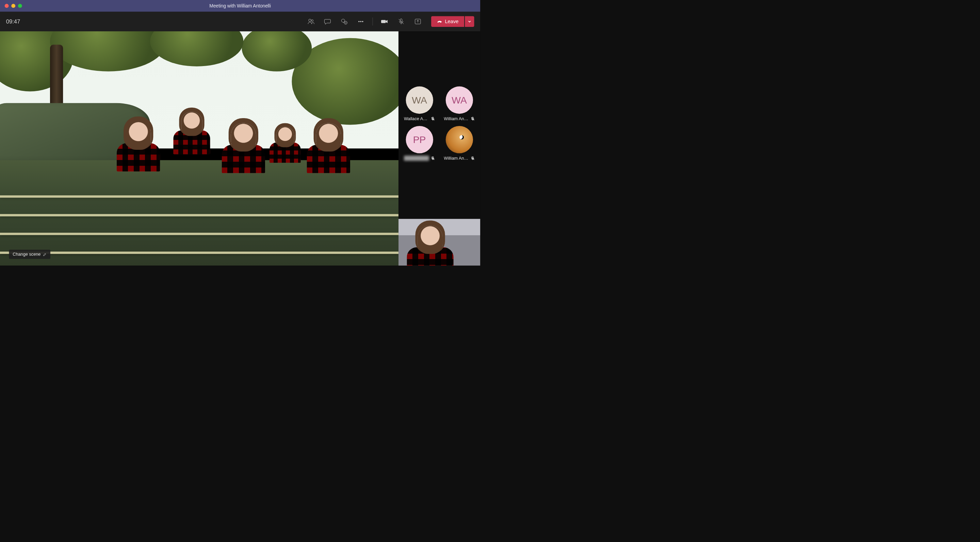 The image size is (980, 542). What do you see at coordinates (13, 21) in the screenshot?
I see `call-duration: 09:47` at bounding box center [13, 21].